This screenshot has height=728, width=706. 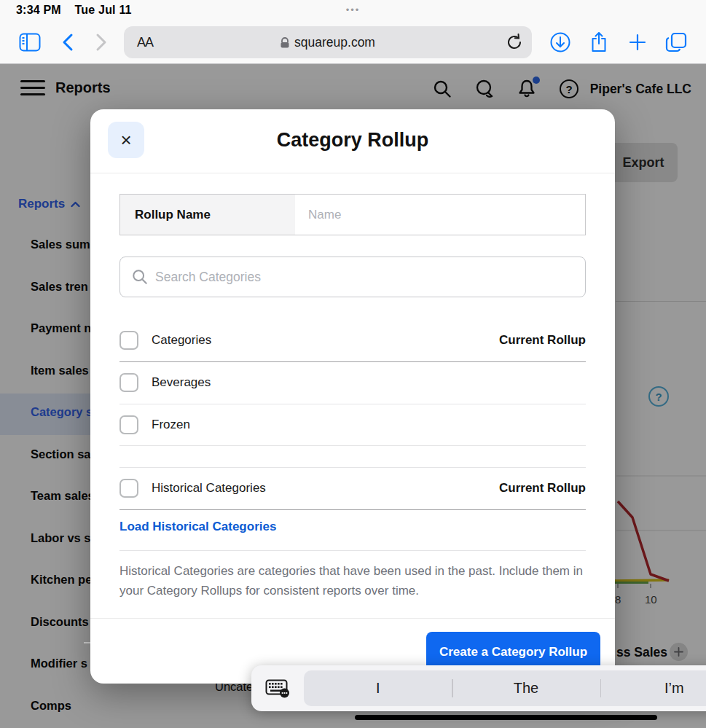 I want to click on suggestion-3: I’m, so click(x=653, y=688).